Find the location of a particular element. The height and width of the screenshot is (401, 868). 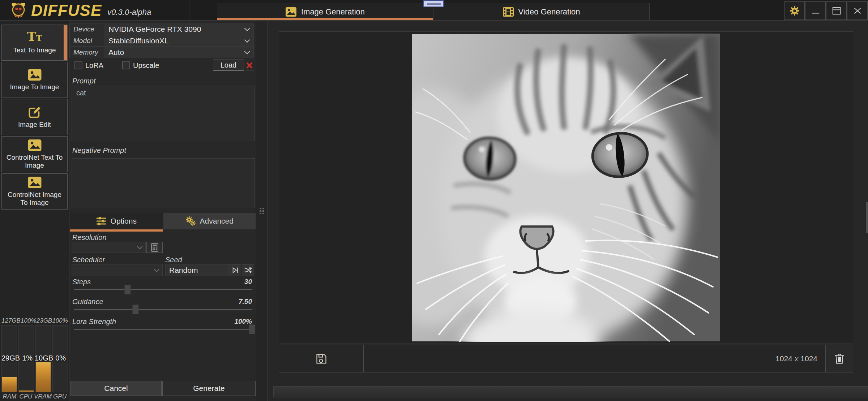

maximize-button is located at coordinates (837, 11).